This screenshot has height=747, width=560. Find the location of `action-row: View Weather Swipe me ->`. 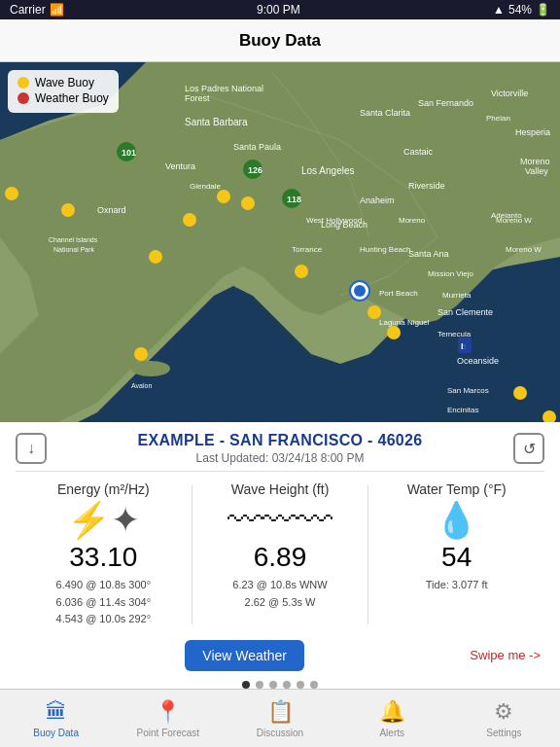

action-row: View Weather Swipe me -> is located at coordinates (280, 654).